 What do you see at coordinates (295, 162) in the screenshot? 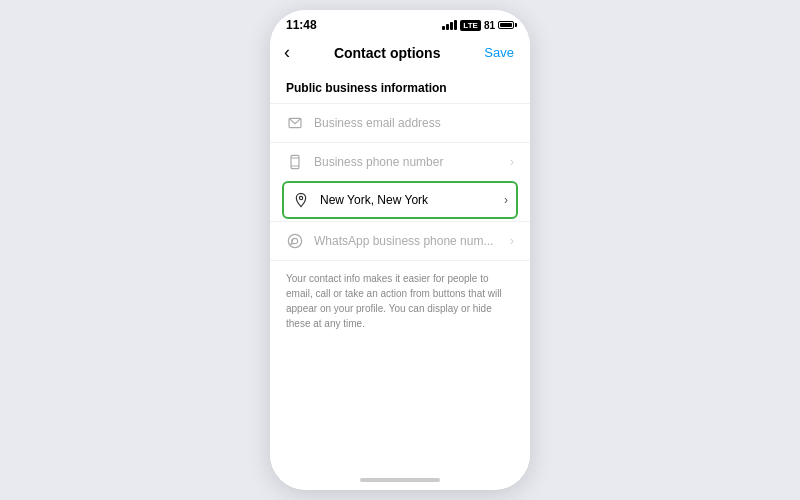
I see `phone-icon` at bounding box center [295, 162].